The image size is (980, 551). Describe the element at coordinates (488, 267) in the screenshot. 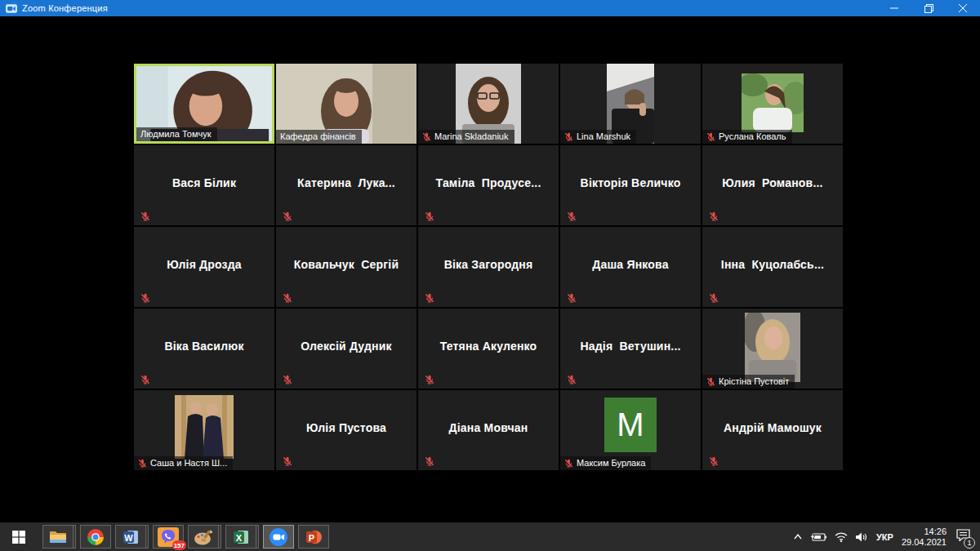

I see `participant-tile: Віка Загородня` at that location.